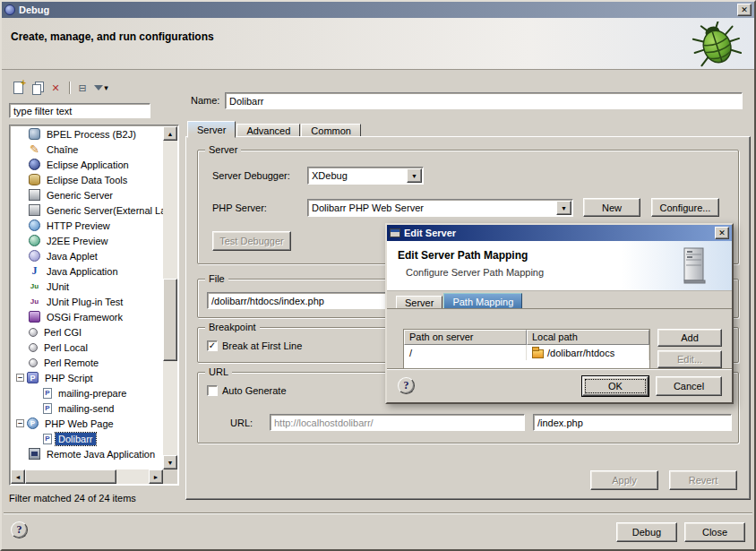 This screenshot has width=756, height=551. What do you see at coordinates (170, 462) in the screenshot?
I see `scroll-down-button` at bounding box center [170, 462].